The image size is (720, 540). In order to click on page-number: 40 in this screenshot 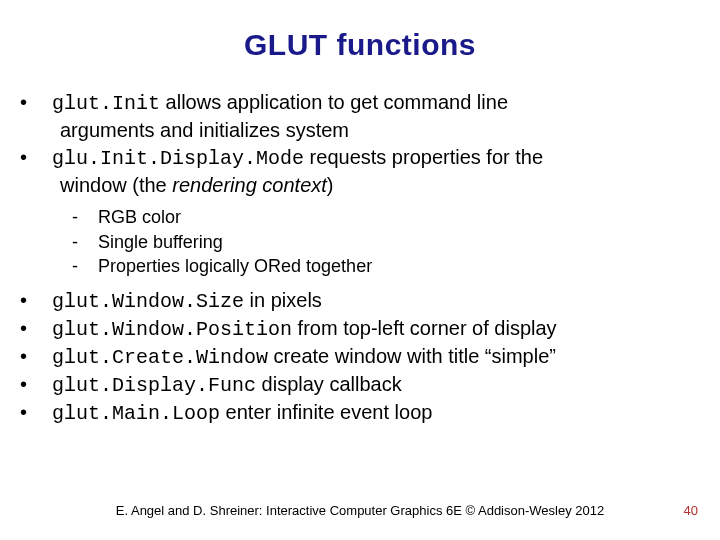, I will do `click(691, 510)`.